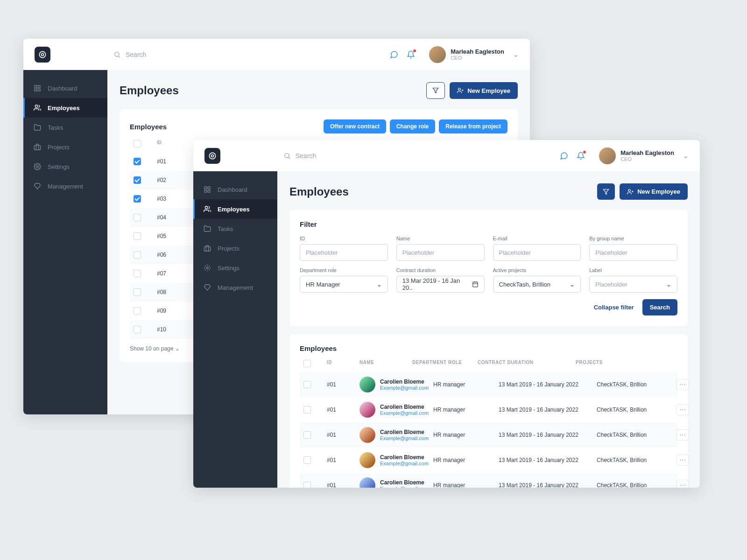  What do you see at coordinates (136, 55) in the screenshot?
I see `search-placeholder: Search` at bounding box center [136, 55].